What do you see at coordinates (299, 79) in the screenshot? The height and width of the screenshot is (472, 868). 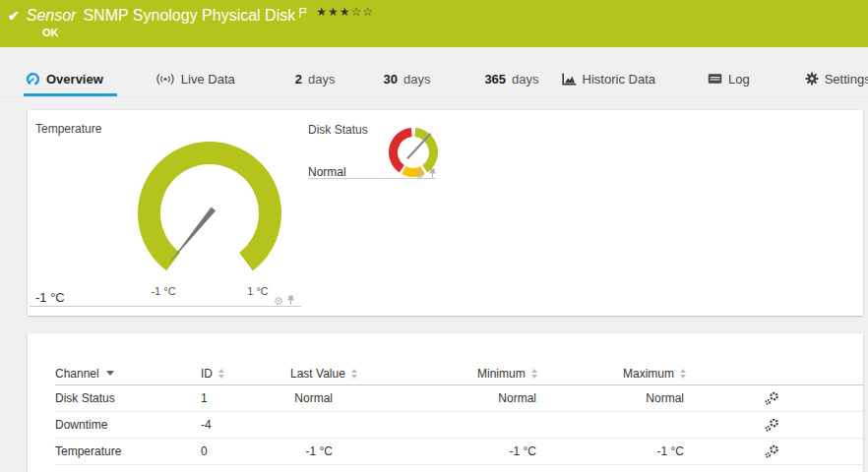 I see `tab-number: 2` at bounding box center [299, 79].